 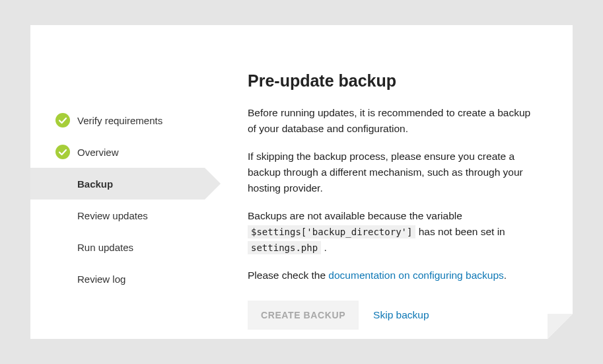 I want to click on step-backup: Backup, so click(x=118, y=184).